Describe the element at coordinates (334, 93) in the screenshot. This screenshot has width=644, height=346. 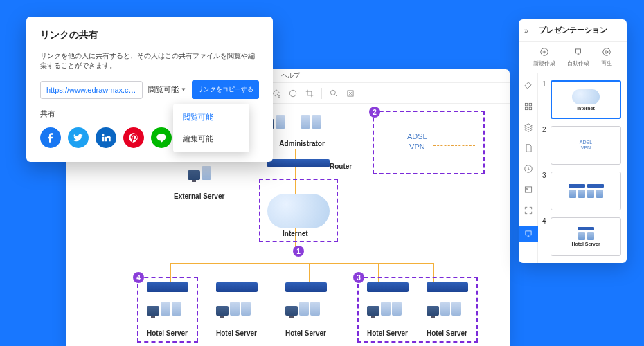
I see `search-icon` at that location.